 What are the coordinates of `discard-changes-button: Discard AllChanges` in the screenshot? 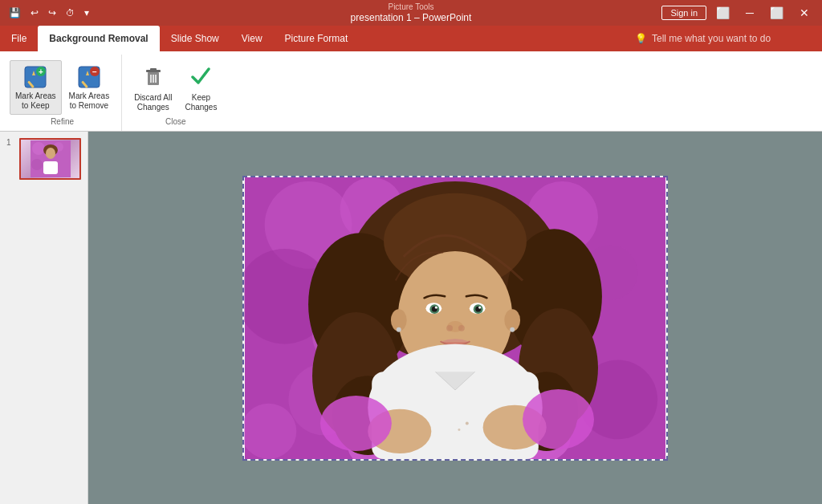 It's located at (153, 87).